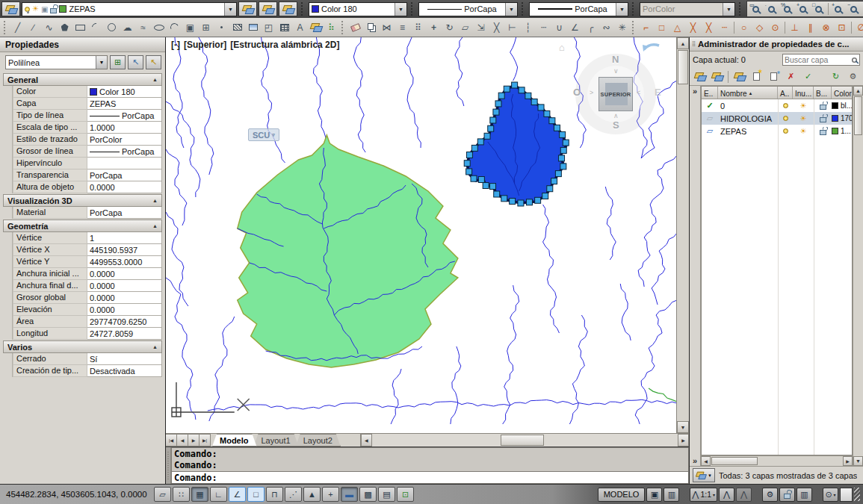  Describe the element at coordinates (795, 27) in the screenshot. I see `snap-perpendicular-button: ⊥` at that location.